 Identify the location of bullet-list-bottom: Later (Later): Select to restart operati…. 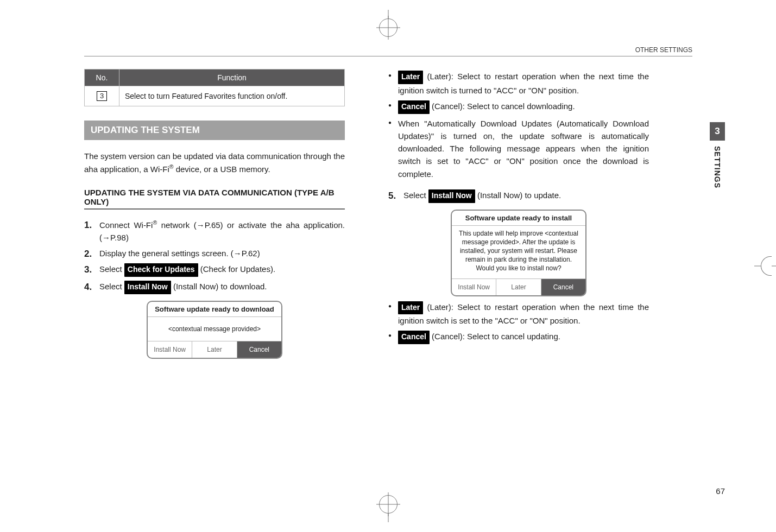
(519, 322).